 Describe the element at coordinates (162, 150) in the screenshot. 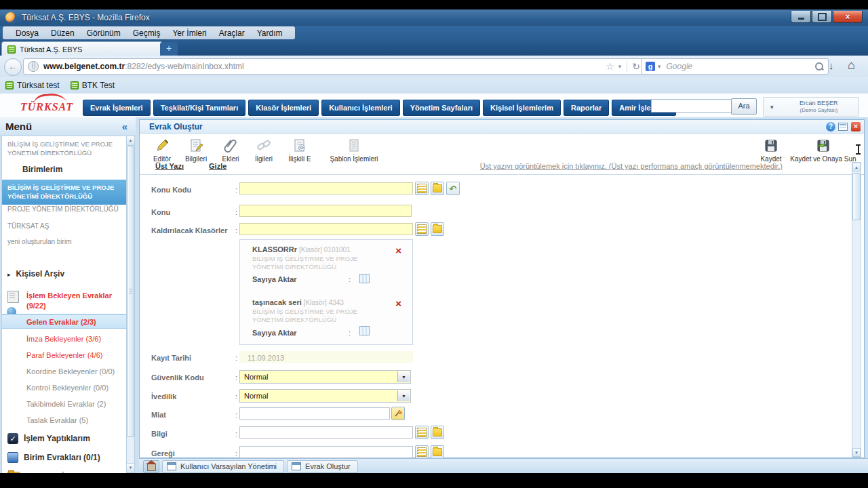

I see `toolbar-editor-button: Editör` at that location.